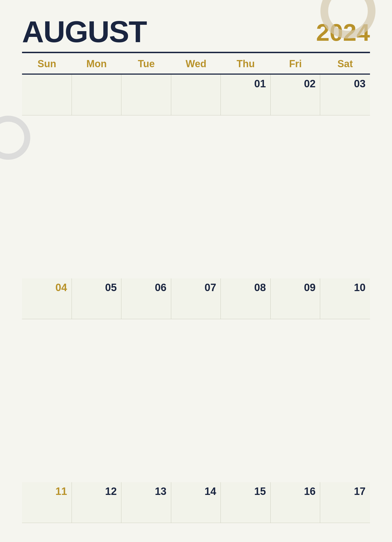  I want to click on cal-cell-w1-wed, so click(196, 95).